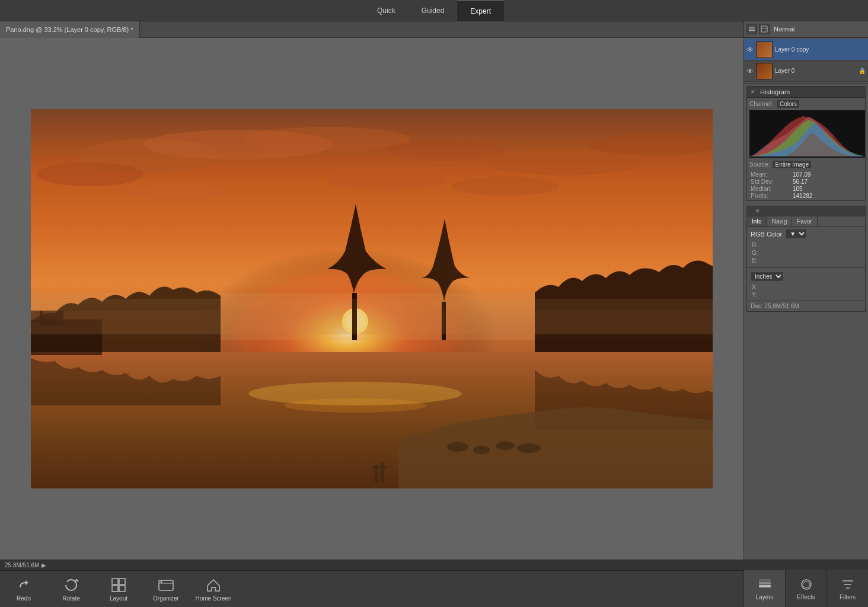 The image size is (868, 607). Describe the element at coordinates (757, 306) in the screenshot. I see `doc-label: Doc:` at that location.